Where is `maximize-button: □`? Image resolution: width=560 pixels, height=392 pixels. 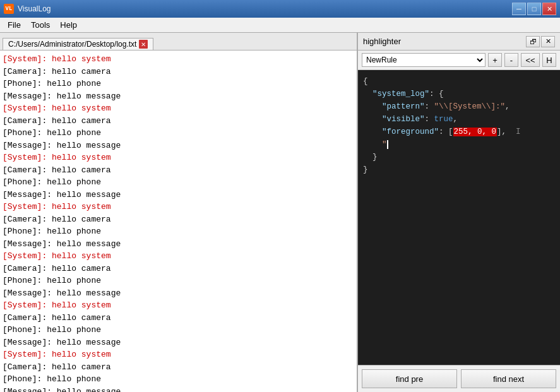 maximize-button: □ is located at coordinates (534, 9).